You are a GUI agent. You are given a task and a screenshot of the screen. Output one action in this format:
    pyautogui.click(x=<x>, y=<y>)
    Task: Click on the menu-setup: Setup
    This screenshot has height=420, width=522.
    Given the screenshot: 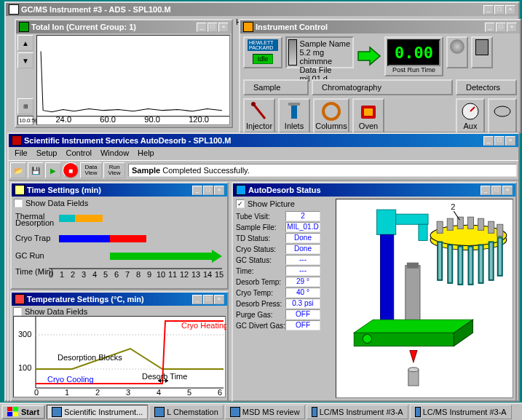 What is the action you would take?
    pyautogui.click(x=47, y=154)
    